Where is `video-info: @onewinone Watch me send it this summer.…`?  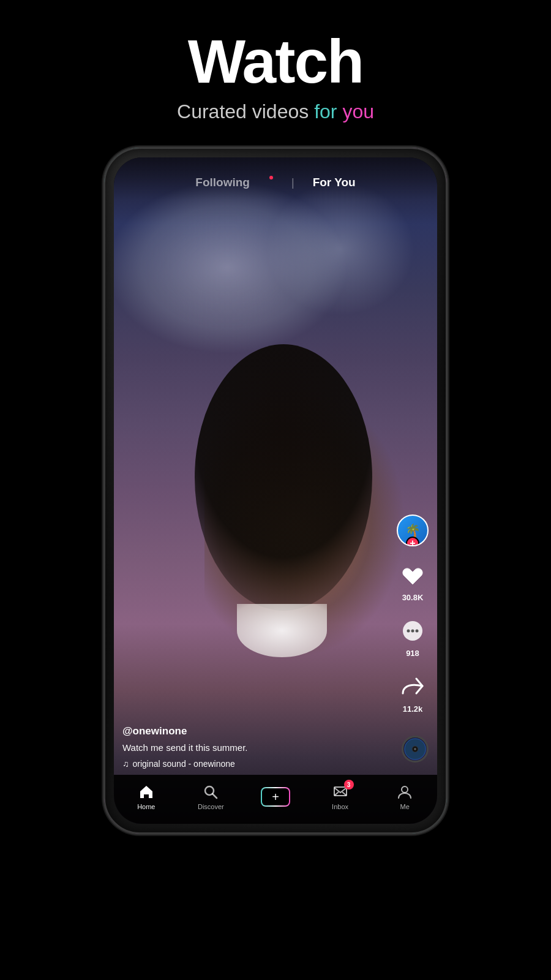
video-info: @onewinone Watch me send it this summer.… is located at coordinates (255, 747).